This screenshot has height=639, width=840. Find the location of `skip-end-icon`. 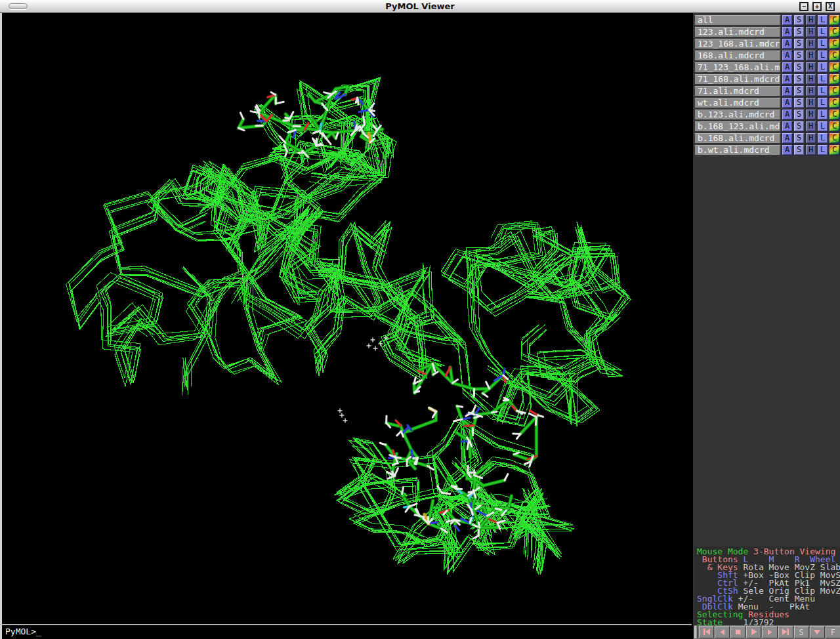

skip-end-icon is located at coordinates (786, 632).